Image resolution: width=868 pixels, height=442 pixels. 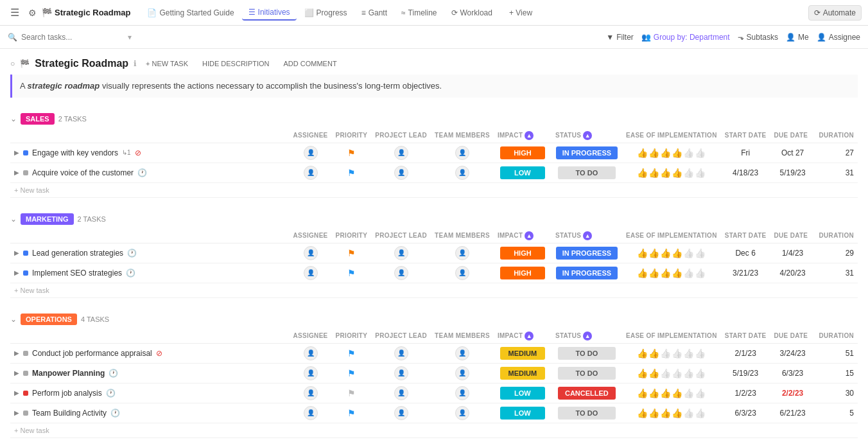 What do you see at coordinates (13, 119) in the screenshot?
I see `section-toggle-sales: ⌄` at bounding box center [13, 119].